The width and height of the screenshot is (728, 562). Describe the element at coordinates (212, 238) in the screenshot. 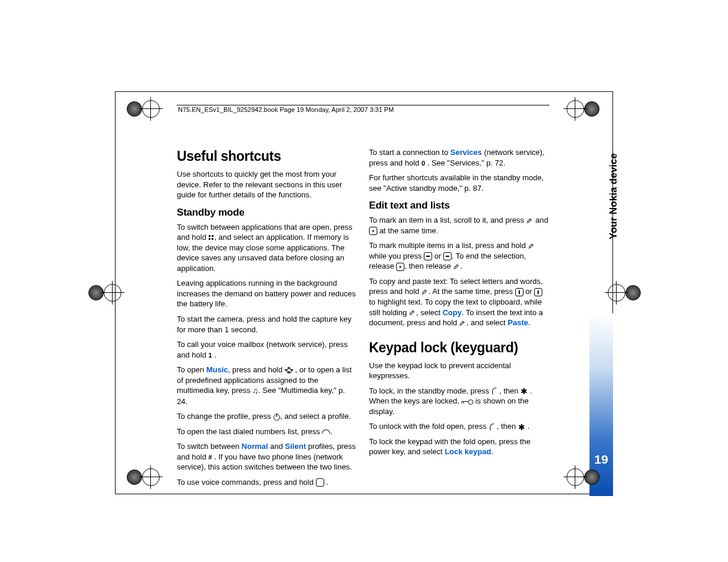

I see `menu-key-icon` at that location.